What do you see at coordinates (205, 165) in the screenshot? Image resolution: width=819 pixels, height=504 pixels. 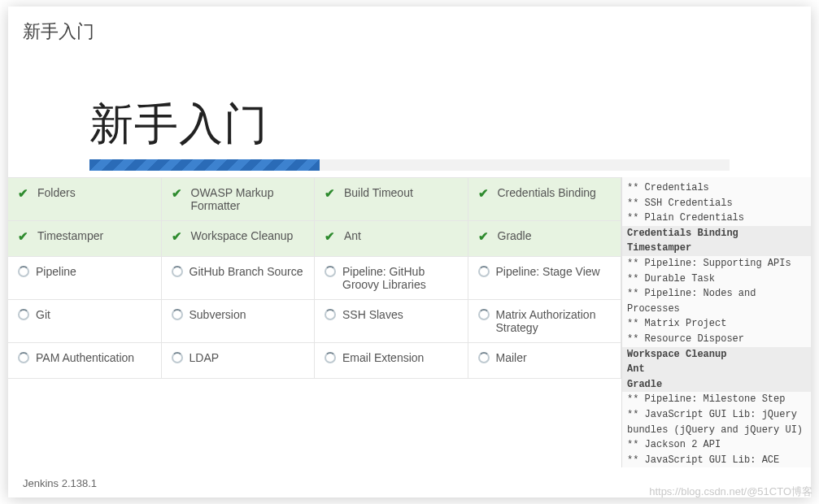 I see `progress-bar` at bounding box center [205, 165].